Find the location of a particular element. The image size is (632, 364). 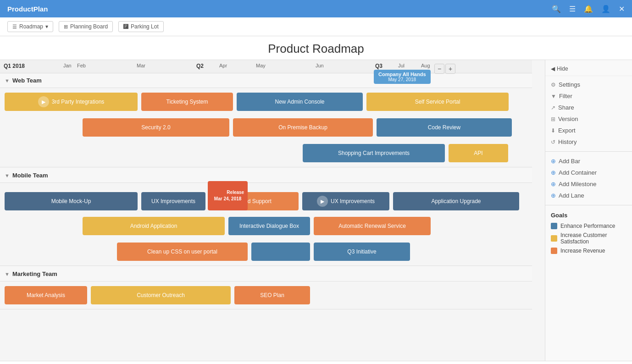

card-self-service-portal: Self Service Portal is located at coordinates (438, 102).